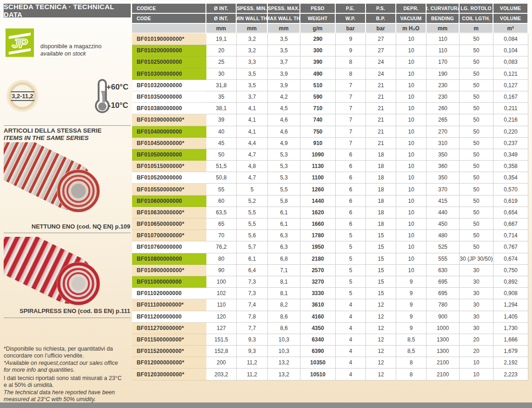 The width and height of the screenshot is (532, 408). Describe the element at coordinates (511, 247) in the screenshot. I see `cell-value: 0,767` at that location.